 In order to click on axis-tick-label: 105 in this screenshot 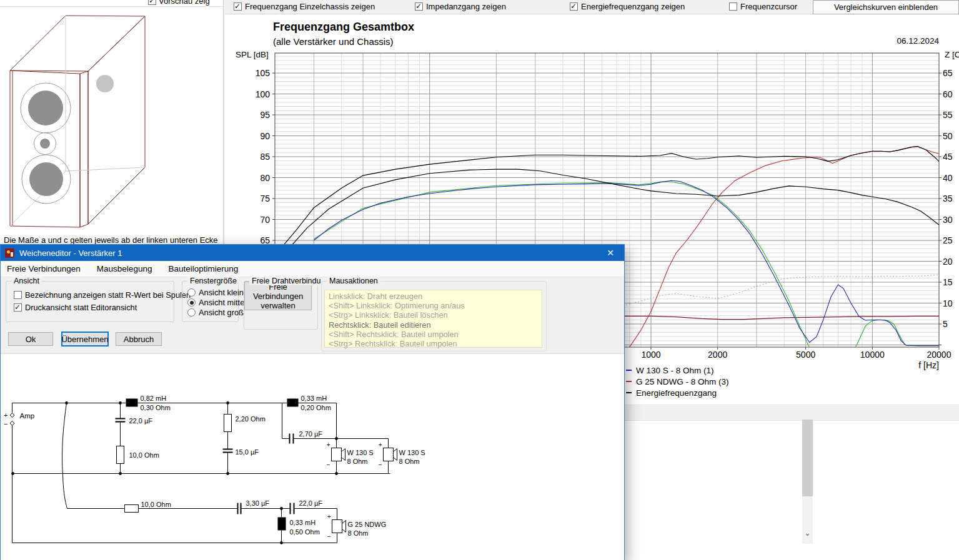, I will do `click(256, 73)`.